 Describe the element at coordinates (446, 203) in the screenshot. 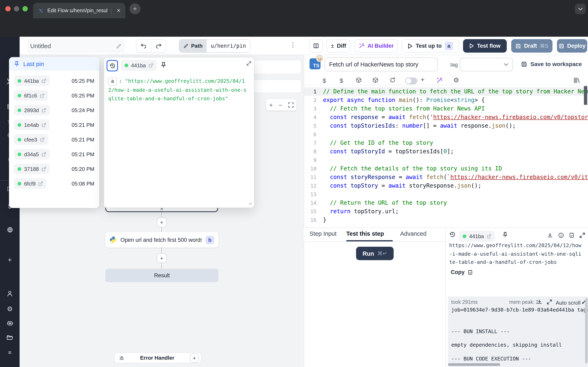

I see `code-line: 14 // Return the URL of the top story` at that location.